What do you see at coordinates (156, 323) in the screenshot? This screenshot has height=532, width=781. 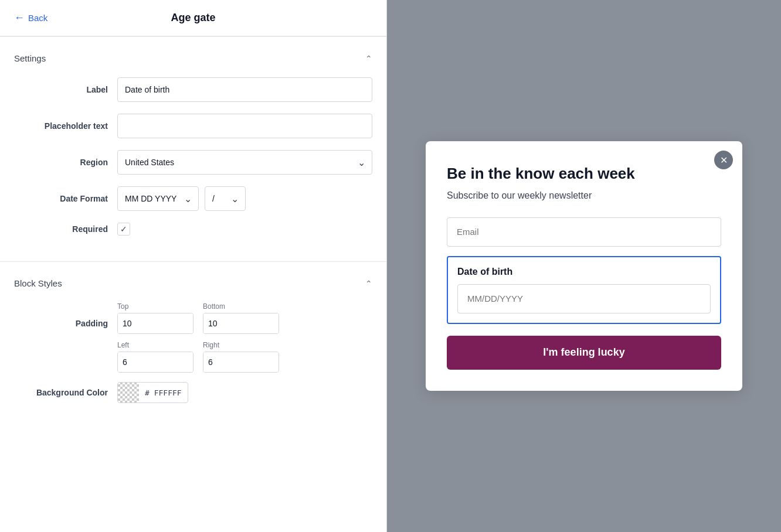 I see `padding-top-input` at bounding box center [156, 323].